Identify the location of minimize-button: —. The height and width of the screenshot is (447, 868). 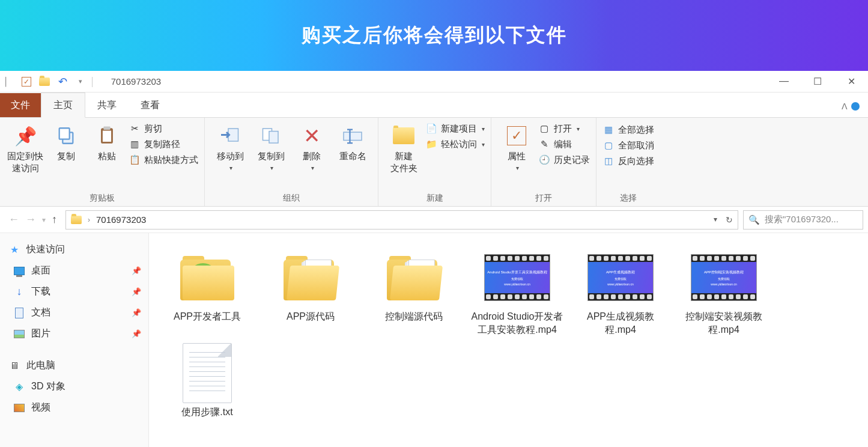
(784, 82).